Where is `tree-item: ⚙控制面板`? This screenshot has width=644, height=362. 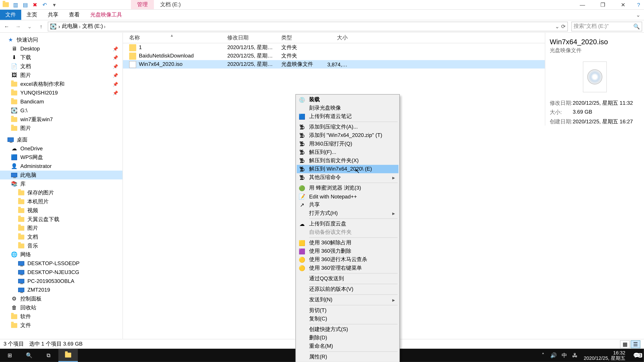 tree-item: ⚙控制面板 is located at coordinates (61, 299).